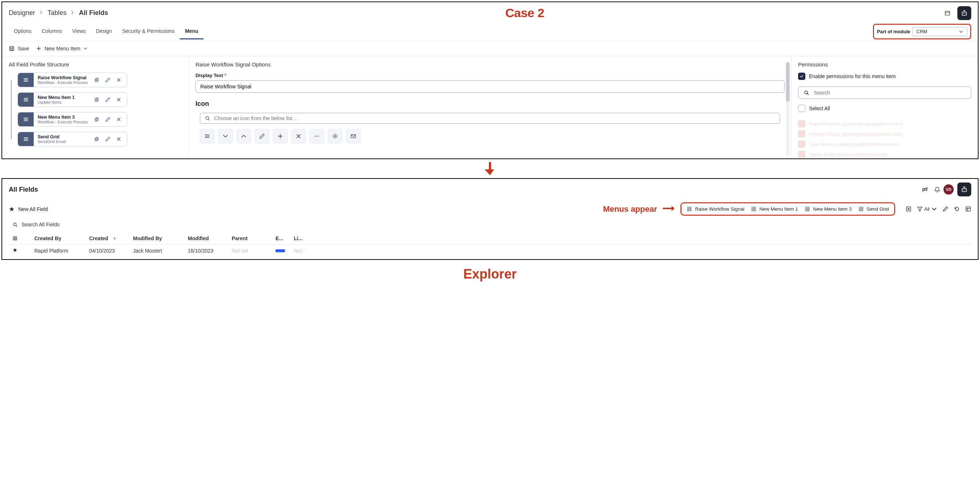  I want to click on icon-option-chevron-up, so click(243, 136).